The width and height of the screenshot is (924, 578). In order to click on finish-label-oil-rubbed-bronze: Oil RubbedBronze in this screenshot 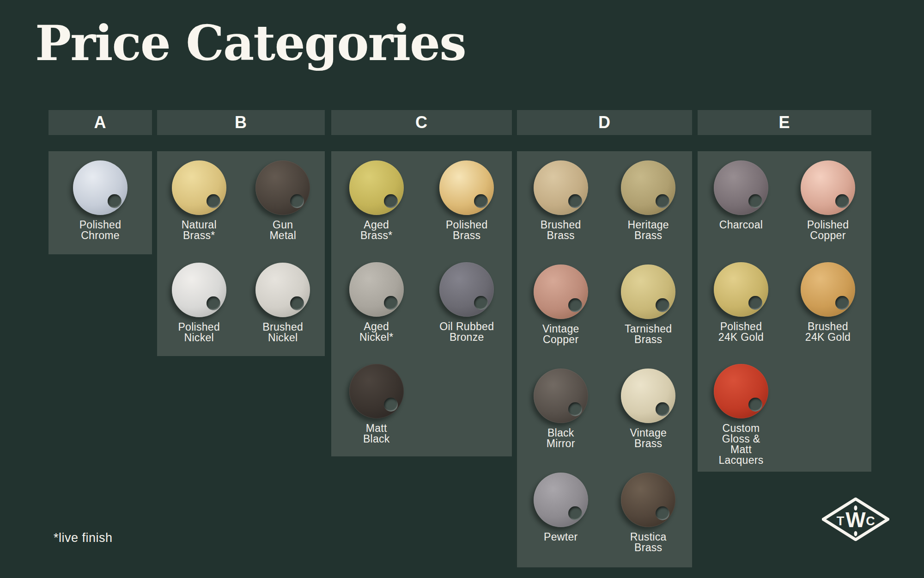, I will do `click(467, 332)`.